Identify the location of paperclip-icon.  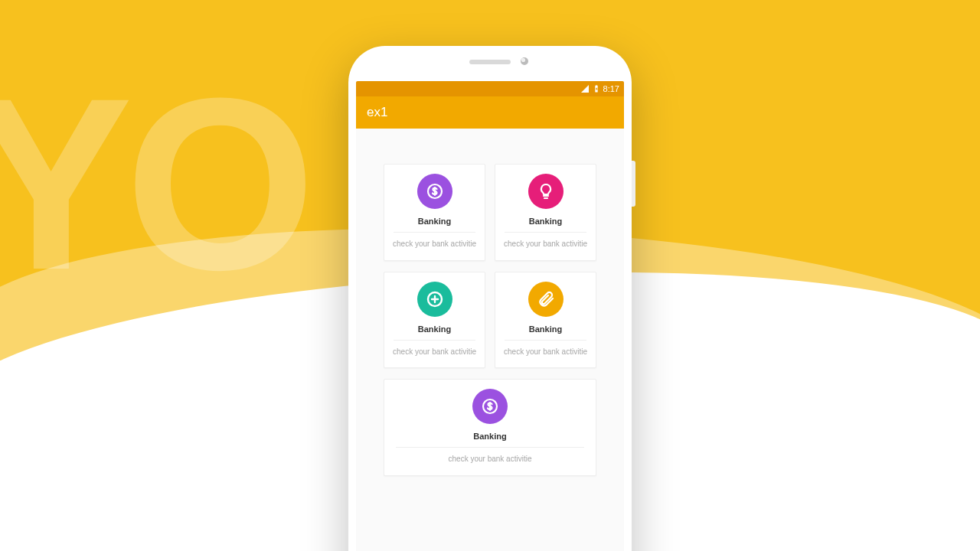
(546, 299).